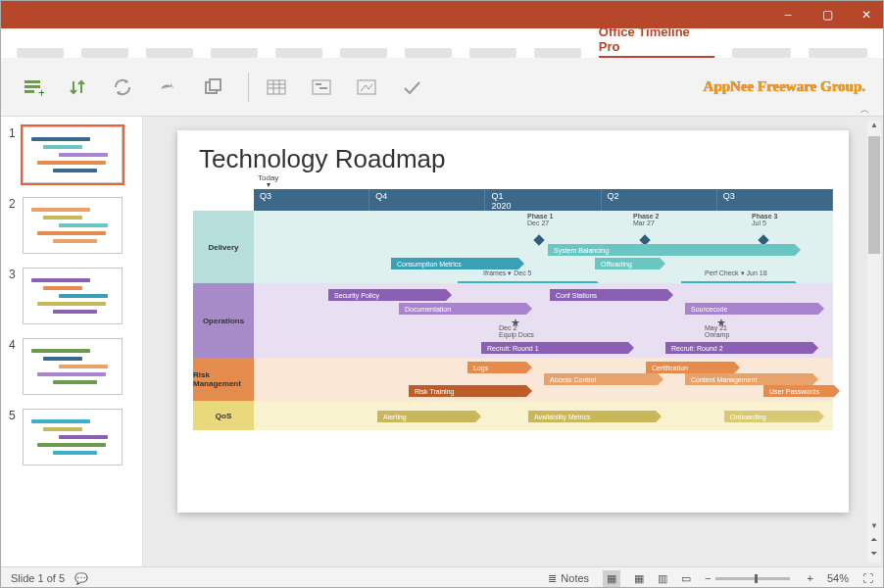  Describe the element at coordinates (592, 416) in the screenshot. I see `task-bar: Availability Metrics` at that location.